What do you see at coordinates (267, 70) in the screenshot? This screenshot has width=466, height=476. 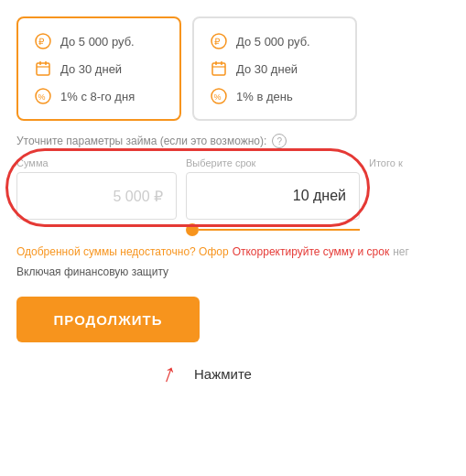 I see `card-2-text-2: До 30 дней` at bounding box center [267, 70].